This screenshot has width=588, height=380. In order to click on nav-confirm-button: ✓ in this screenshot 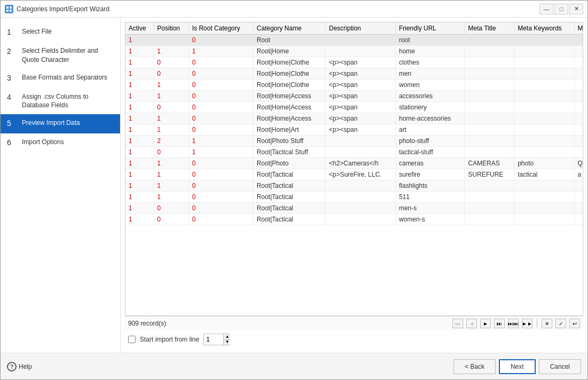, I will do `click(561, 323)`.